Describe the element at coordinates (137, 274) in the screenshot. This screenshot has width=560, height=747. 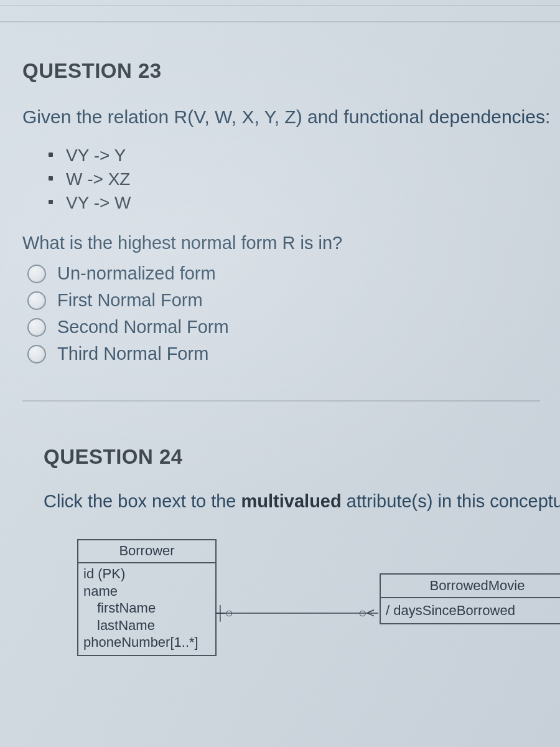
I see `option-label: Un-normalized form` at that location.